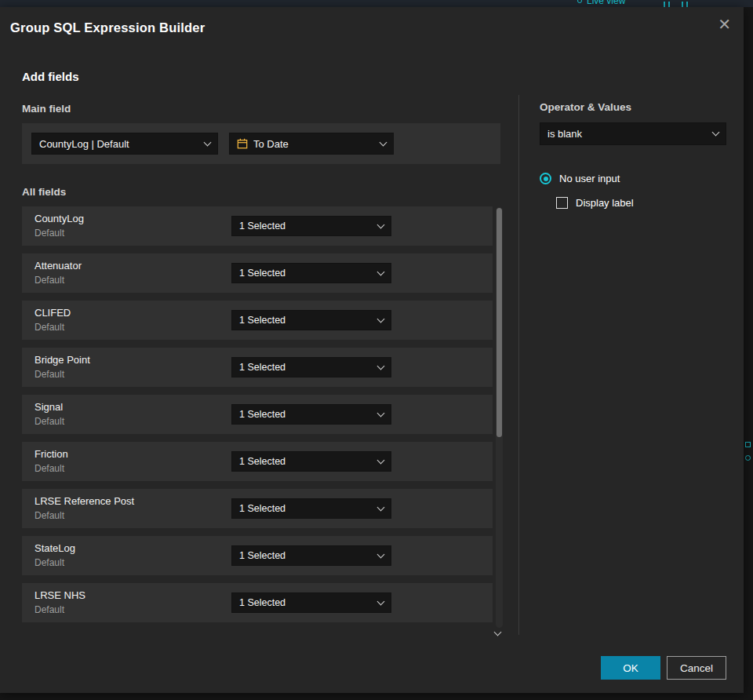 The image size is (753, 700). What do you see at coordinates (605, 202) in the screenshot?
I see `display-label-label: Display label` at bounding box center [605, 202].